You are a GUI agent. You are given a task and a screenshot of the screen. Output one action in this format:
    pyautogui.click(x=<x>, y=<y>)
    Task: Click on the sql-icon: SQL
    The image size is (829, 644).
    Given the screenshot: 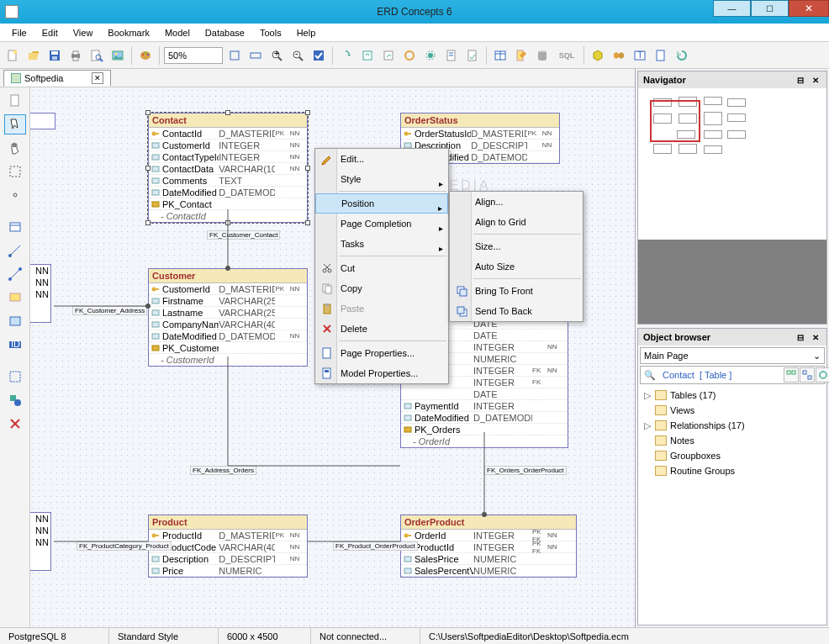 What is the action you would take?
    pyautogui.click(x=567, y=55)
    